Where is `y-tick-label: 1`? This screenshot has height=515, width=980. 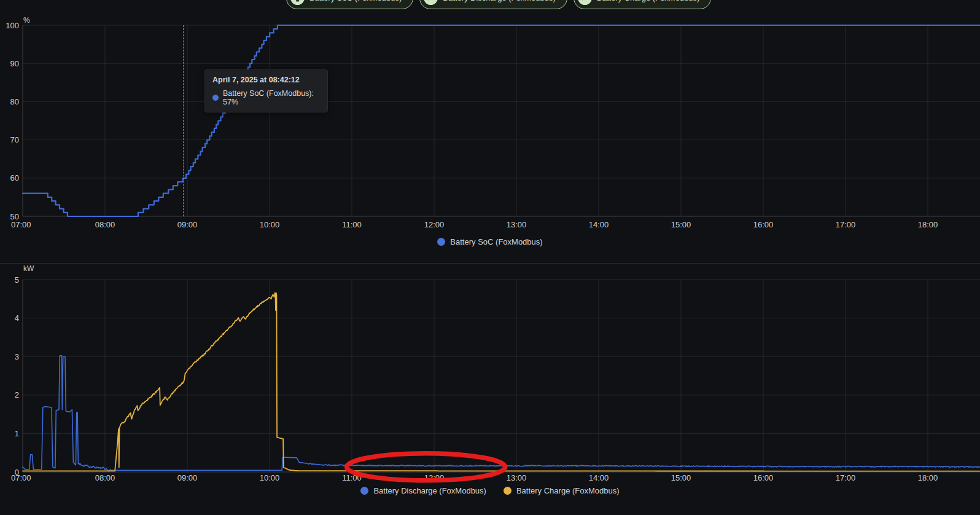 y-tick-label: 1 is located at coordinates (17, 434).